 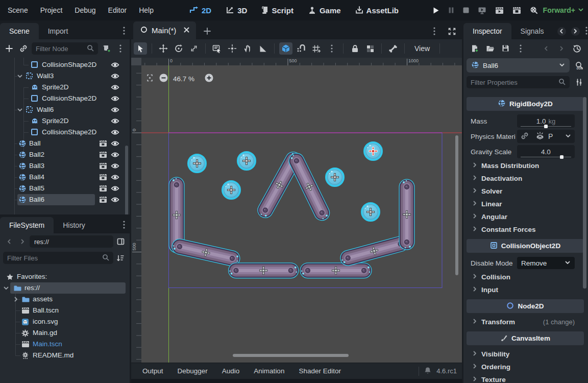 What do you see at coordinates (466, 10) in the screenshot?
I see `stop-icon` at bounding box center [466, 10].